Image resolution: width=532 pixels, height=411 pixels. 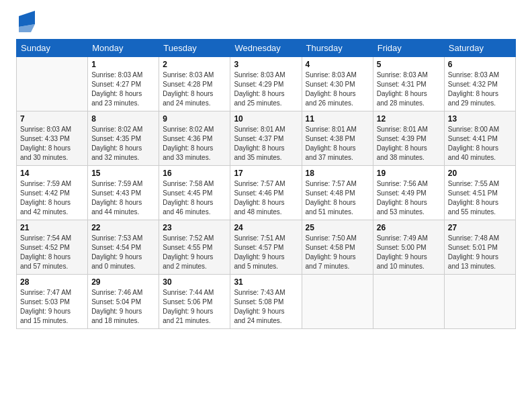 What do you see at coordinates (195, 64) in the screenshot?
I see `day-number: 2` at bounding box center [195, 64].